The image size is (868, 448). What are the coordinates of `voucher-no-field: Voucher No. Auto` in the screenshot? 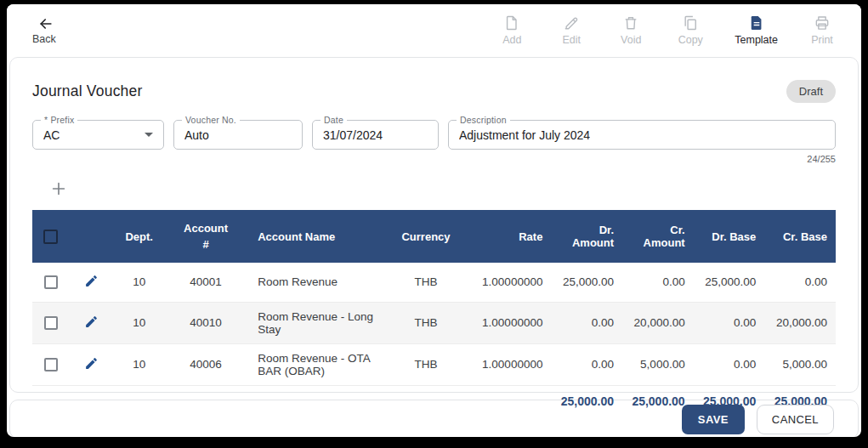 It's located at (238, 134).